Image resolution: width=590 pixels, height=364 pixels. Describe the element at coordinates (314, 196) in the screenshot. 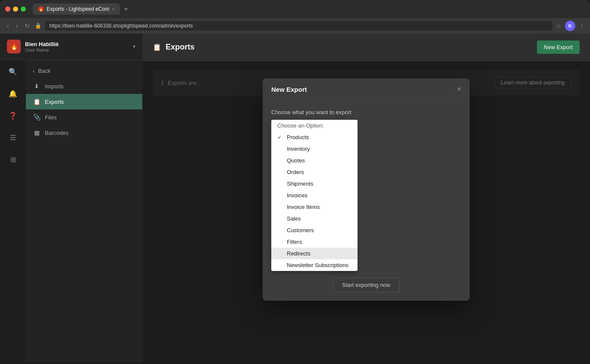

I see `dropdown-list: Choose an Option: ✓ Products Inventory` at that location.